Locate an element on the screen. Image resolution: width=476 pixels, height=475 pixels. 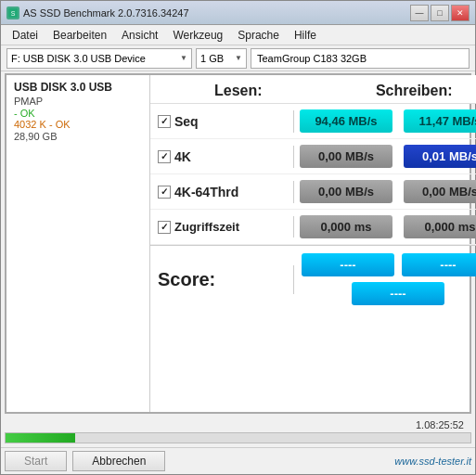
start-button: Start is located at coordinates (35, 461).